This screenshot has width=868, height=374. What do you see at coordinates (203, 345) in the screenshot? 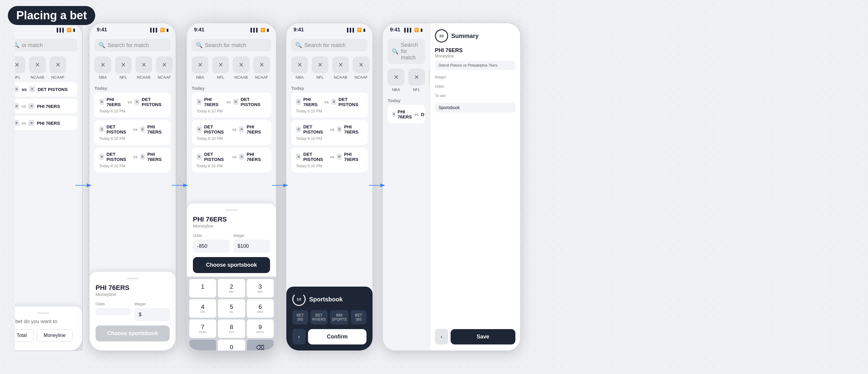
I see `key-empty` at bounding box center [203, 345].